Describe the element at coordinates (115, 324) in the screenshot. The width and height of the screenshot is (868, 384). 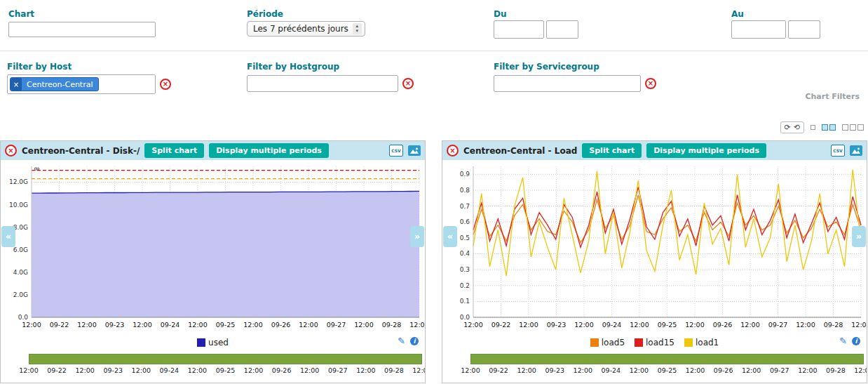
I see `svg-text: 09-23` at that location.